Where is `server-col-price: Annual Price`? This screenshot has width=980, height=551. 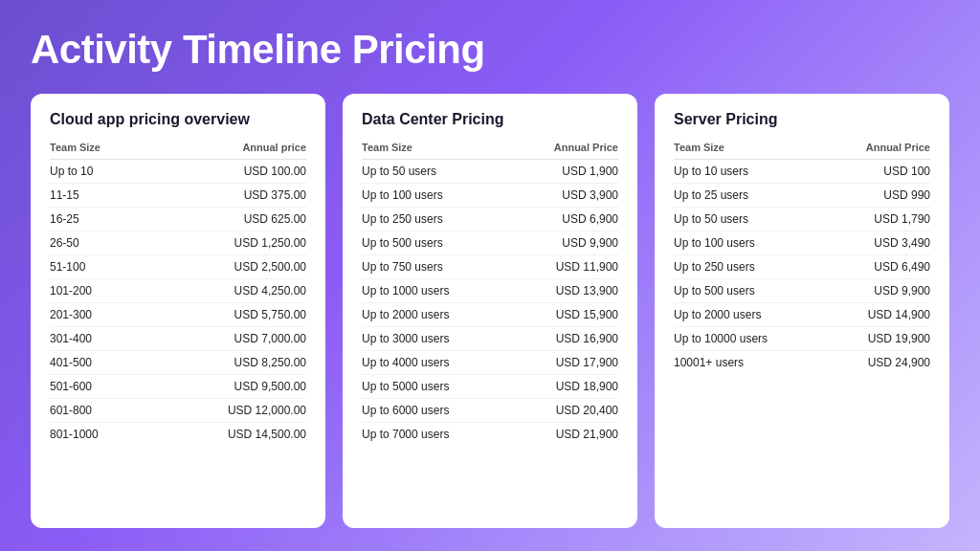
server-col-price: Annual Price is located at coordinates (879, 149).